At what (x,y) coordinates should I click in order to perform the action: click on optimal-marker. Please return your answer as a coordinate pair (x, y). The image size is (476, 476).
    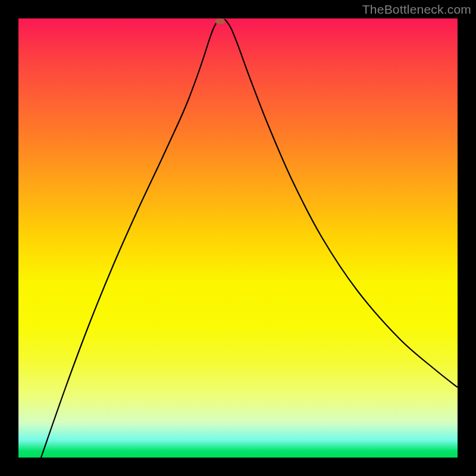
    Looking at the image, I should click on (220, 21).